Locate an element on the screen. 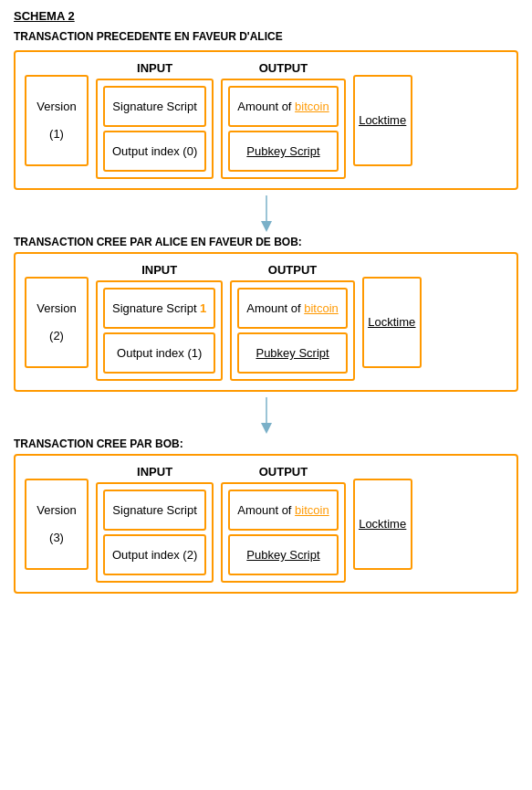 The width and height of the screenshot is (532, 790). output-index-text-3: Output index (2) is located at coordinates (155, 555).